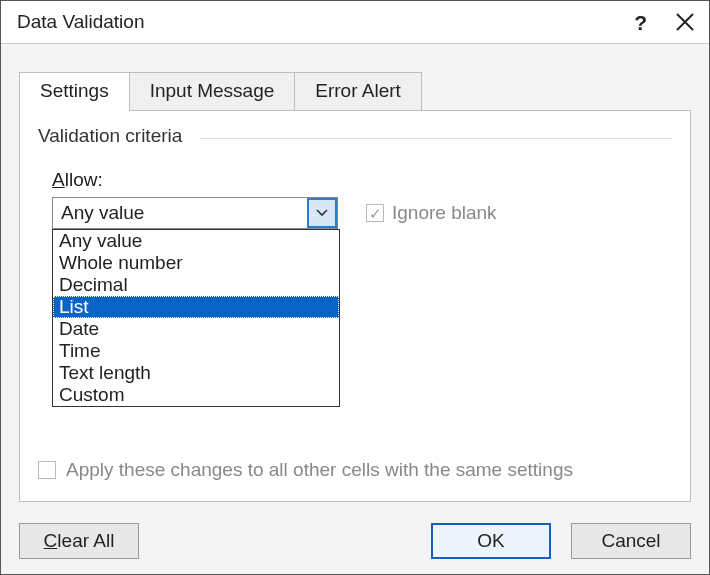 Image resolution: width=710 pixels, height=575 pixels. Describe the element at coordinates (196, 395) in the screenshot. I see `allow-option-custom: Custom` at that location.